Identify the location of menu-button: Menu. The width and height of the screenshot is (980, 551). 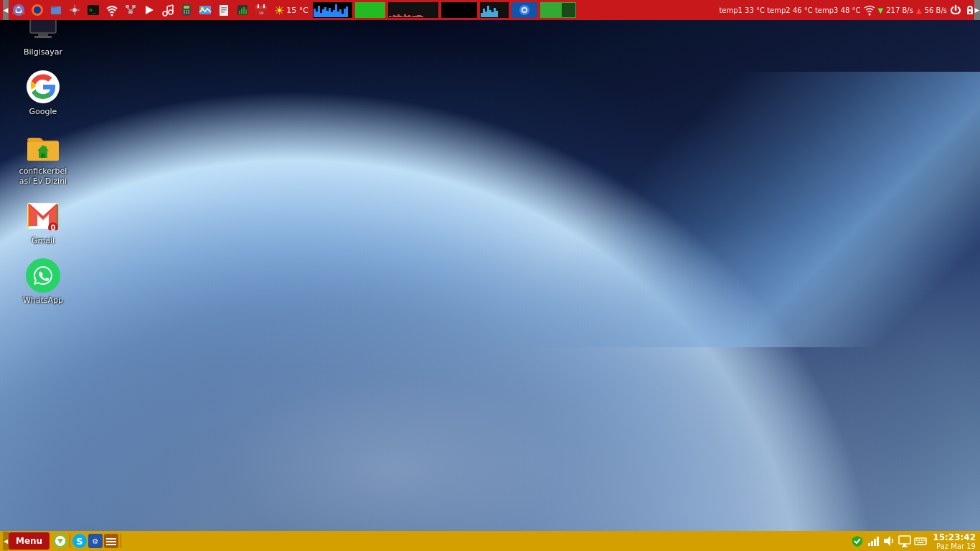
(29, 541).